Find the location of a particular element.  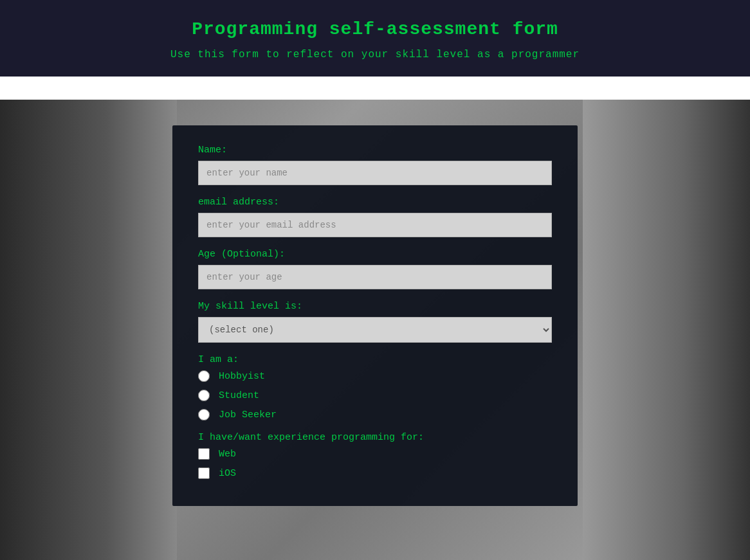

age-input is located at coordinates (375, 277).